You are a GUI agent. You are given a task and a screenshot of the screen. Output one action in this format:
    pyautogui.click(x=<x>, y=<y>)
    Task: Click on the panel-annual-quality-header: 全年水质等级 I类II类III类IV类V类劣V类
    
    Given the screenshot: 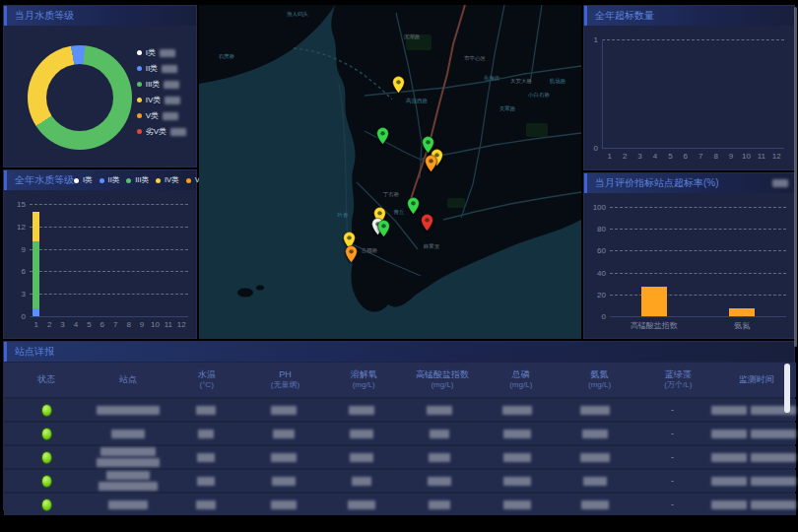 What is the action you would take?
    pyautogui.click(x=100, y=180)
    